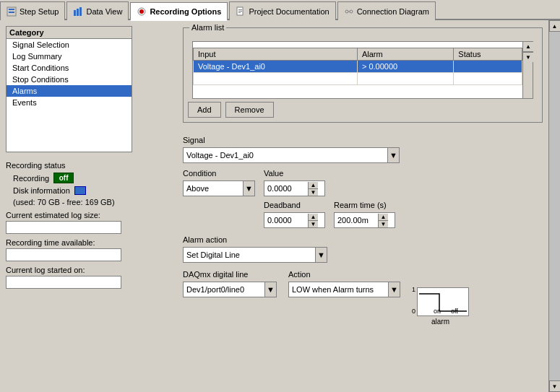  Describe the element at coordinates (387, 11) in the screenshot. I see `tab-connection-diagram: Connection Diagram` at that location.